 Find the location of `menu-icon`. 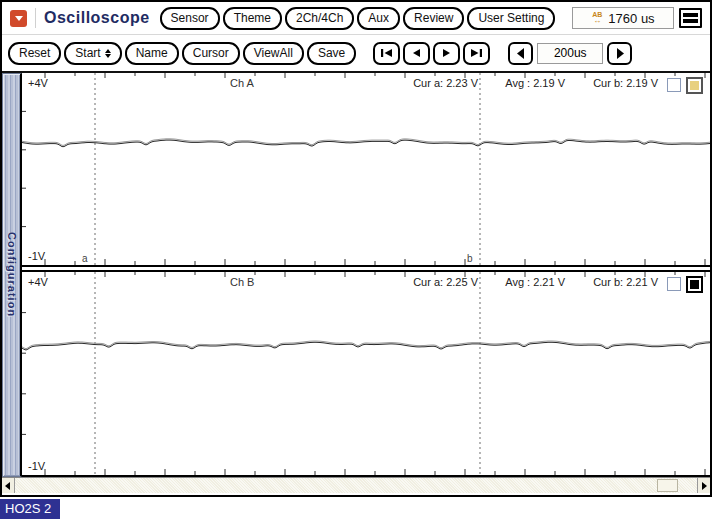

menu-icon is located at coordinates (690, 18).